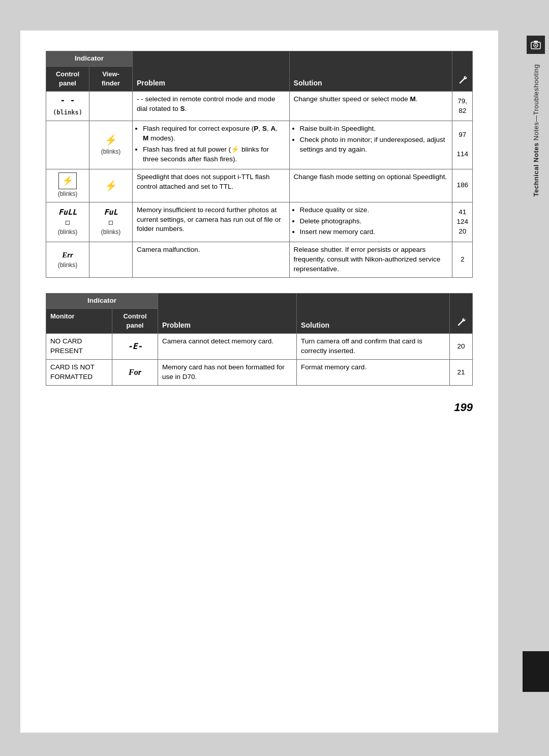  Describe the element at coordinates (536, 130) in the screenshot. I see `side-tab-label: Technical Notes Notes—Troubleshooting` at that location.